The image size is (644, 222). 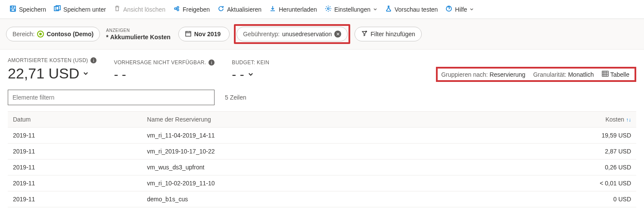 I want to click on scope-value: Contoso (Demo), so click(x=70, y=34).